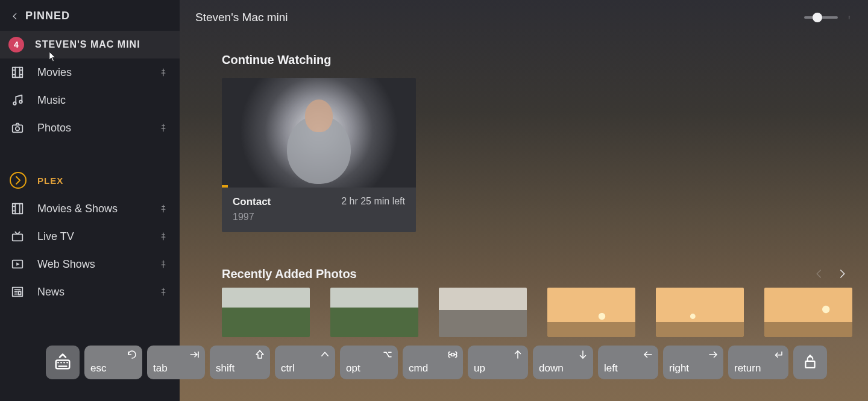  What do you see at coordinates (821, 17) in the screenshot?
I see `zoom-slider` at bounding box center [821, 17].